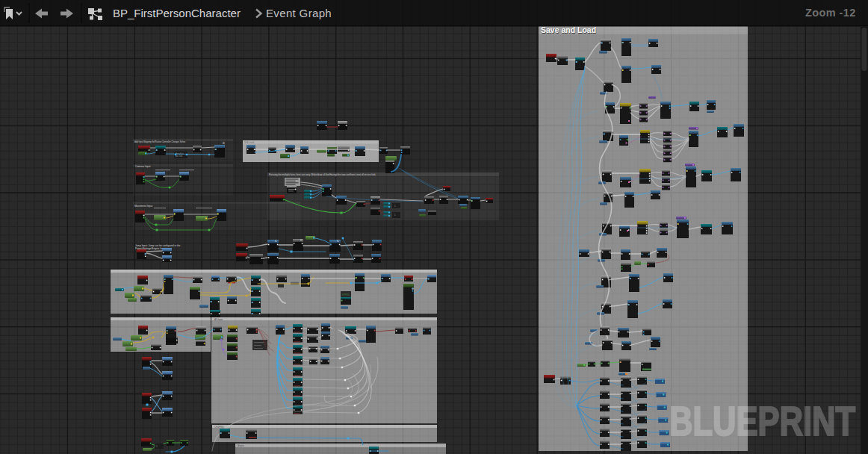 This screenshot has width=868, height=454. I want to click on svg-text: Ahgtta, so click(241, 446).